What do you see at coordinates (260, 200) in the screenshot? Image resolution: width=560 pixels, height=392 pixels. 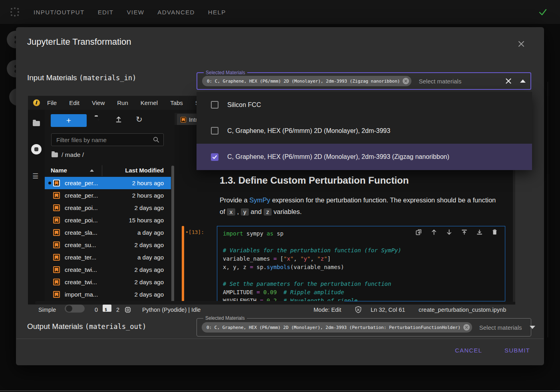 I see `sympy-link: SymPy` at bounding box center [260, 200].